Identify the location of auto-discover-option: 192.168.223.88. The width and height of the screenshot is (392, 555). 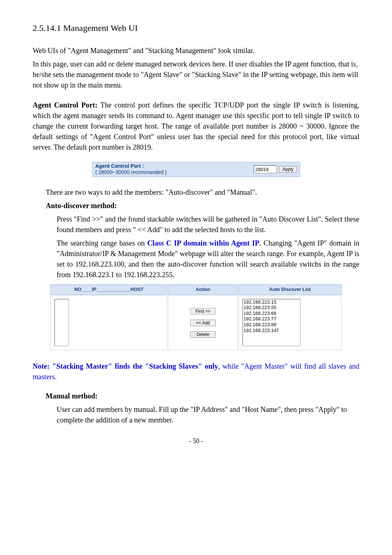
(271, 325).